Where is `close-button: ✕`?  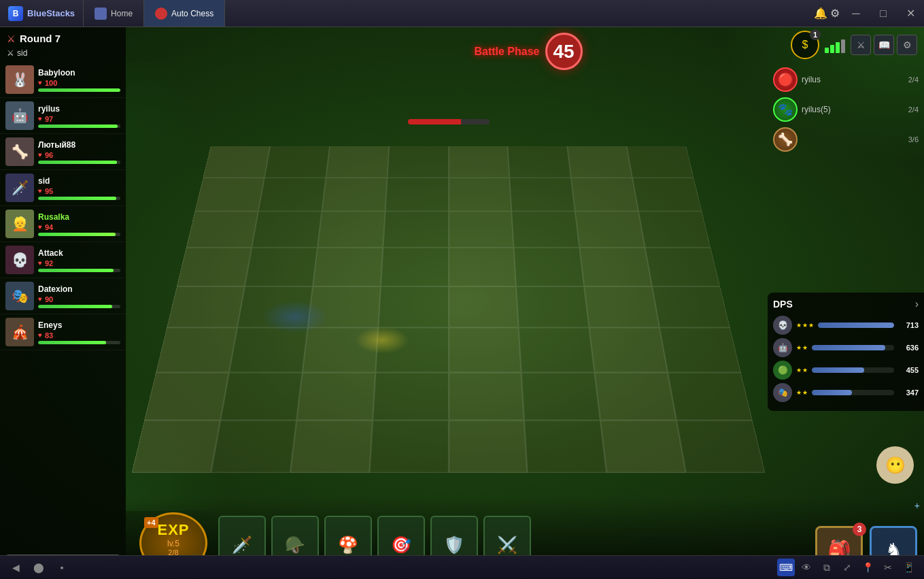
close-button: ✕ is located at coordinates (910, 14).